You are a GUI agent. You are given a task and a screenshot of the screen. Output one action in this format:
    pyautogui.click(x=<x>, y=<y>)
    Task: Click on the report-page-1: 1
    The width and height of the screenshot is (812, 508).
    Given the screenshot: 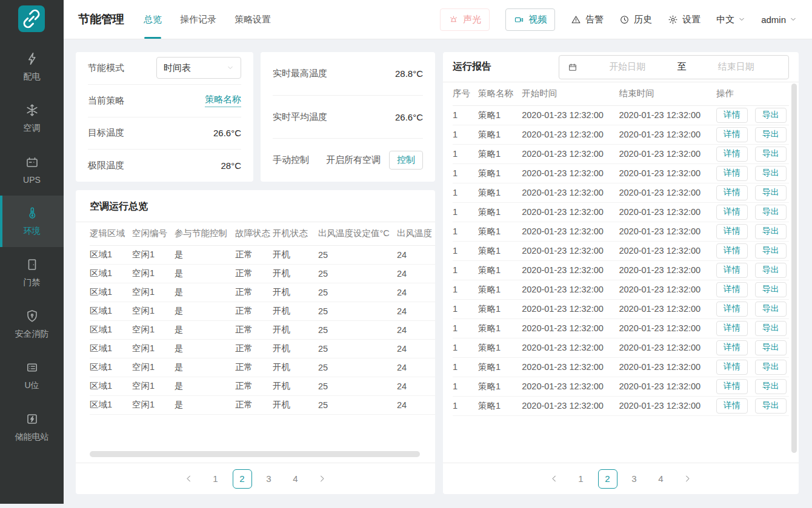 What is the action you would take?
    pyautogui.click(x=581, y=479)
    